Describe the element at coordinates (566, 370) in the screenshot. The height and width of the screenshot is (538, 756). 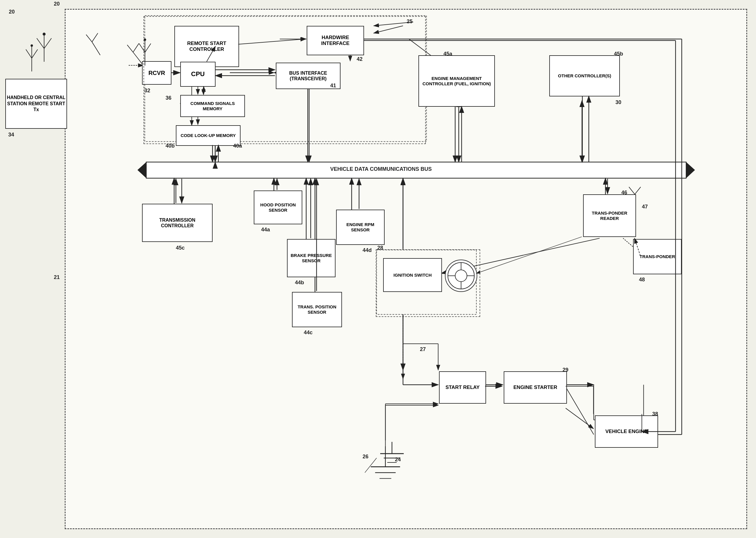
I see `ref-29: 29` at that location.